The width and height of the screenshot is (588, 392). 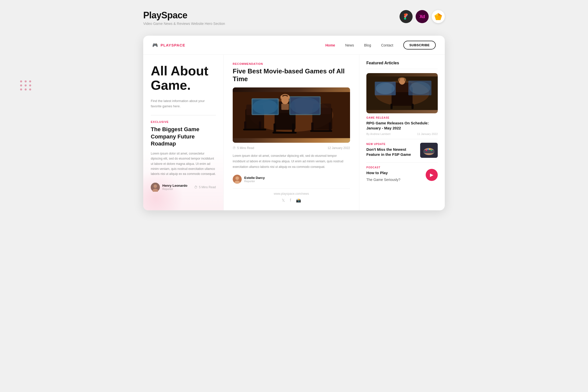 I want to click on hero-description: Find the latest information about your f…, so click(x=181, y=104).